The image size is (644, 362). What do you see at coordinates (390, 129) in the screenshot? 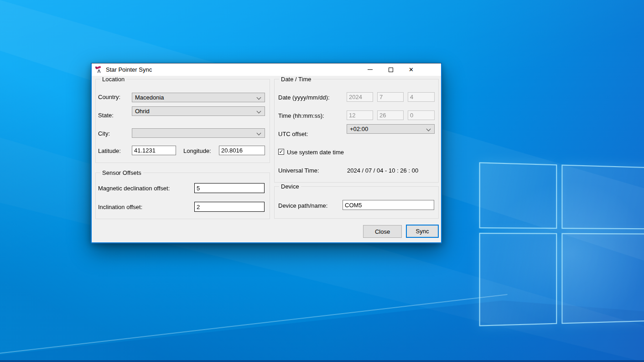
I see `utc-offset-select: +02:00` at bounding box center [390, 129].